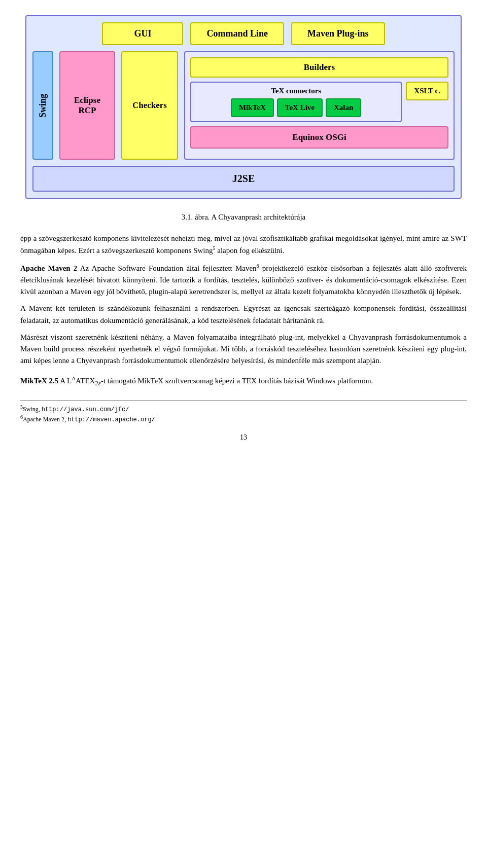 The image size is (487, 868). What do you see at coordinates (43, 105) in the screenshot?
I see `swing-box: Swing` at bounding box center [43, 105].